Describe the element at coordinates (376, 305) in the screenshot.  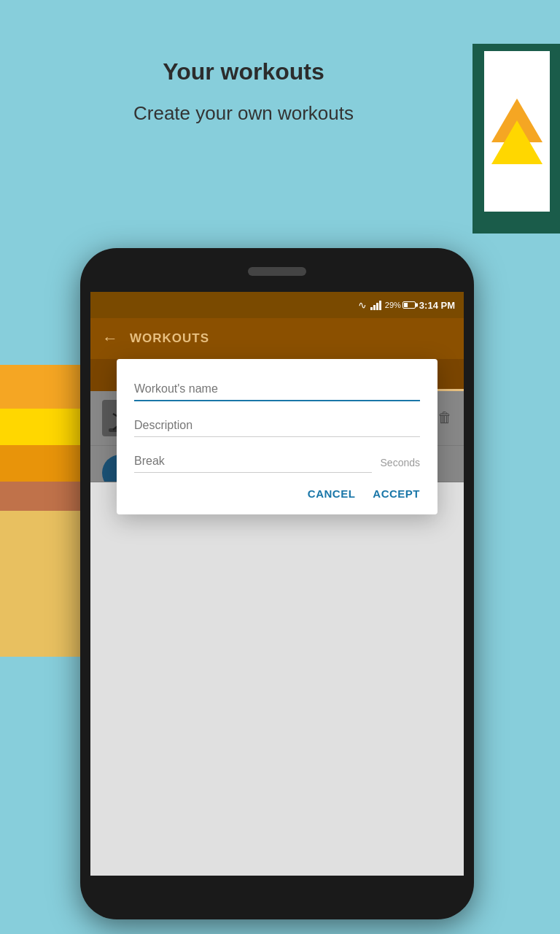
I see `signal-icon` at that location.